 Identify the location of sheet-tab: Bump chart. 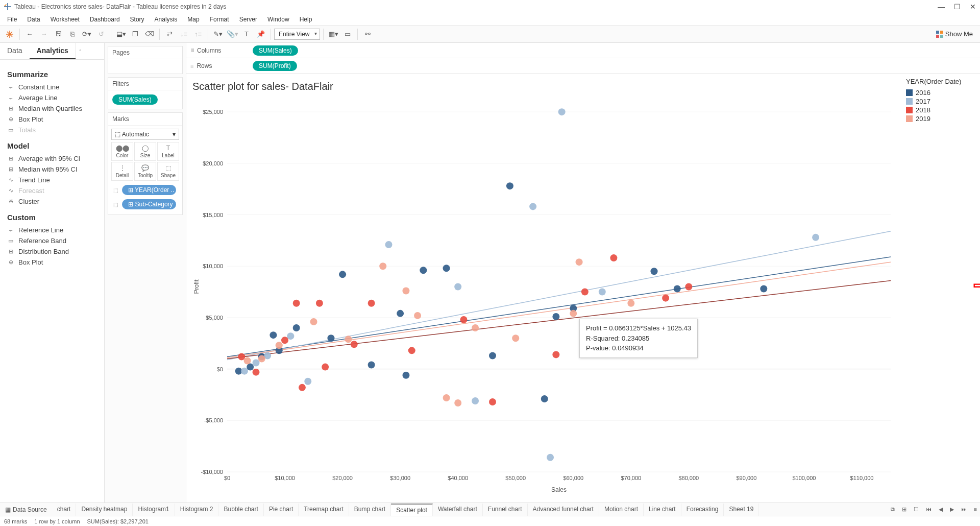
(370, 510).